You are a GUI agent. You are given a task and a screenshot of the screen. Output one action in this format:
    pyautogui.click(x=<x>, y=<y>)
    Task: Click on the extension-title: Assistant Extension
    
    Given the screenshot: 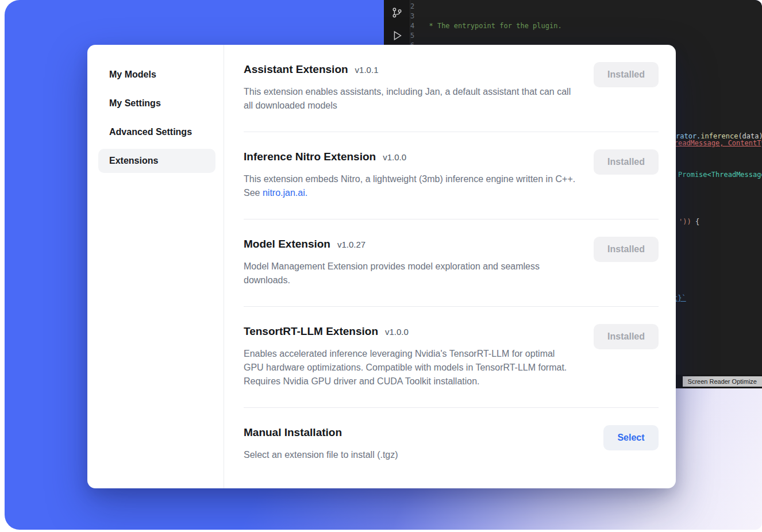 What is the action you would take?
    pyautogui.click(x=296, y=70)
    